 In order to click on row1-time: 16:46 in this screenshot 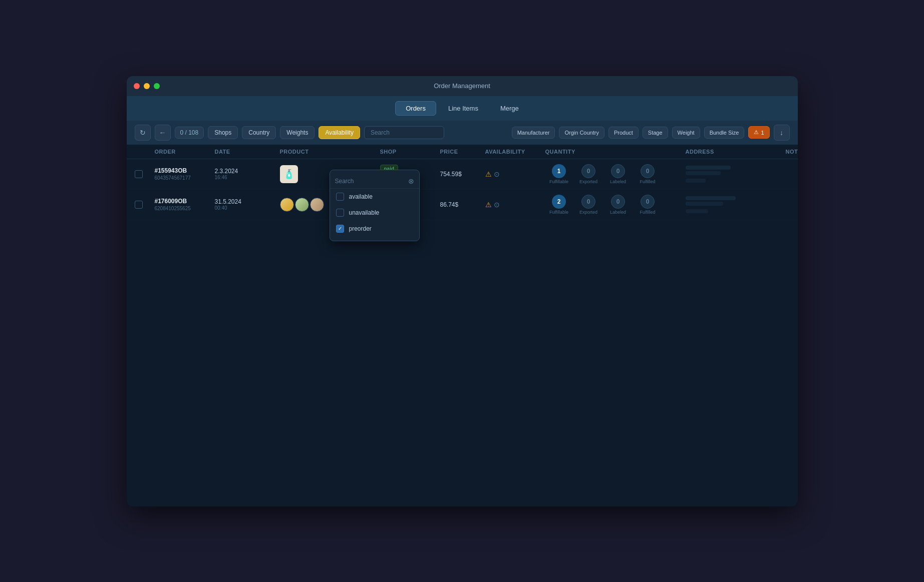, I will do `click(247, 177)`.